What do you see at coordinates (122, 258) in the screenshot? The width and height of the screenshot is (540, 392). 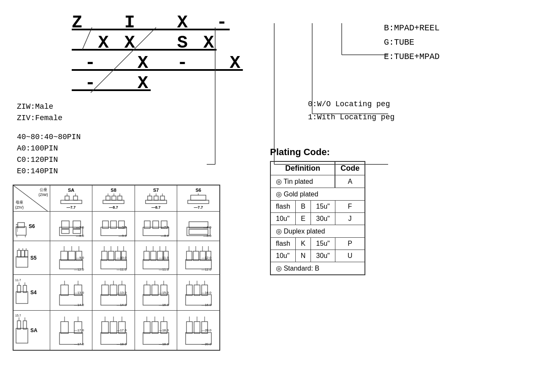 I see `svg-text: —10.0` at bounding box center [122, 258].